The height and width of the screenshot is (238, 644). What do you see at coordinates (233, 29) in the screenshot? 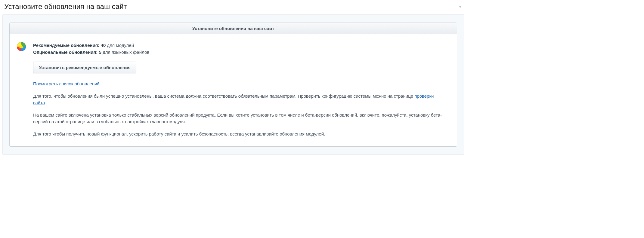
I see `panel-header: Установите обновления на ваш сайт` at bounding box center [233, 29].